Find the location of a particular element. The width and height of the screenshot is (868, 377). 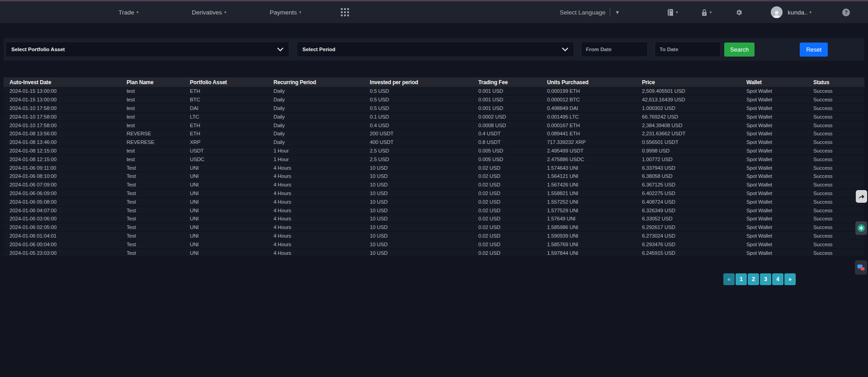

cell-date: 2024-01-06 00:04:00 is located at coordinates (62, 244).